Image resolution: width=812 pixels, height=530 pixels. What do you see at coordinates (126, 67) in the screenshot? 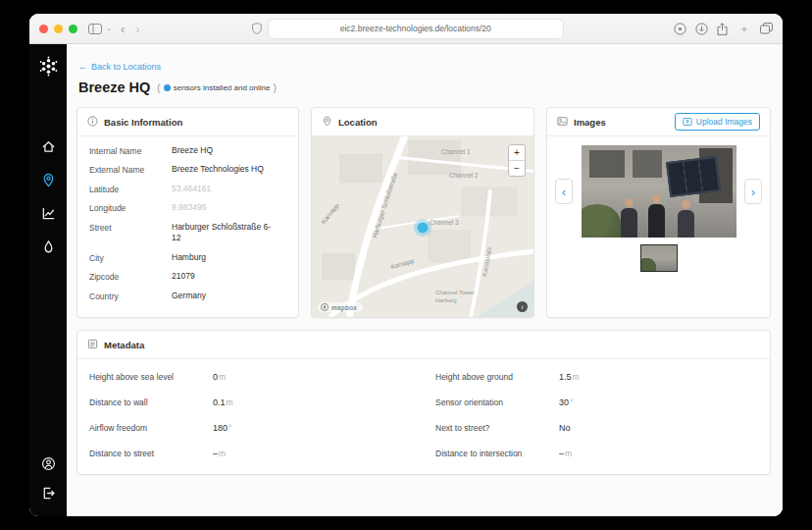
I see `back-link-label: Back to Locations` at bounding box center [126, 67].